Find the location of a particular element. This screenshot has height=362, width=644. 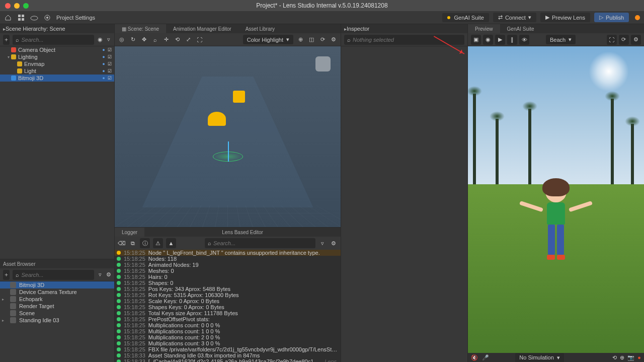

rect-tool-icon: ⛶ is located at coordinates (199, 40).